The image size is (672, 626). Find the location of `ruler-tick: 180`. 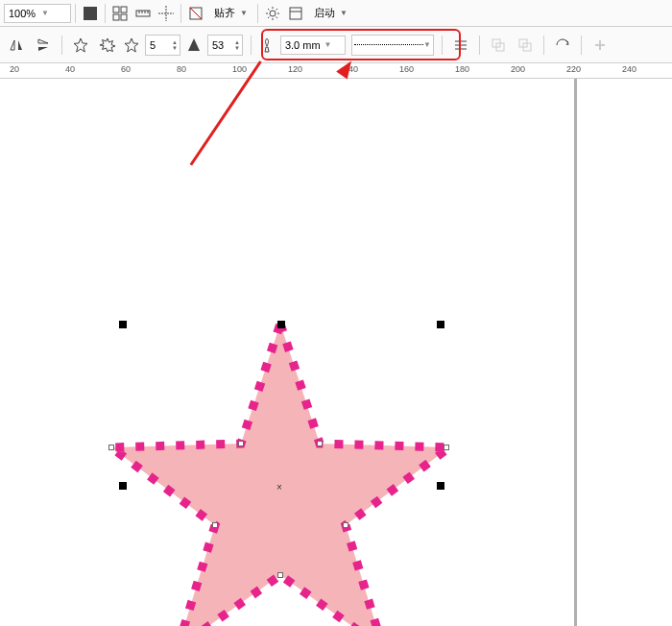

ruler-tick: 180 is located at coordinates (463, 69).